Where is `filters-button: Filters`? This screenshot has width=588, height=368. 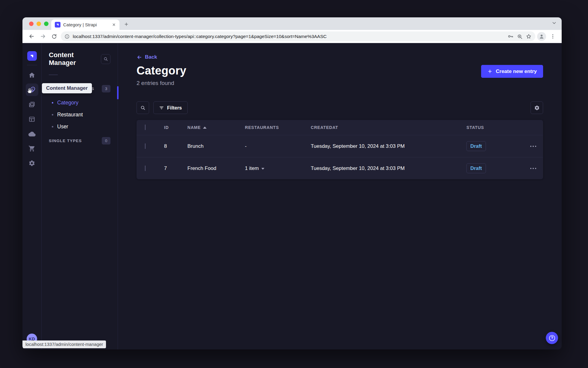
filters-button: Filters is located at coordinates (171, 108).